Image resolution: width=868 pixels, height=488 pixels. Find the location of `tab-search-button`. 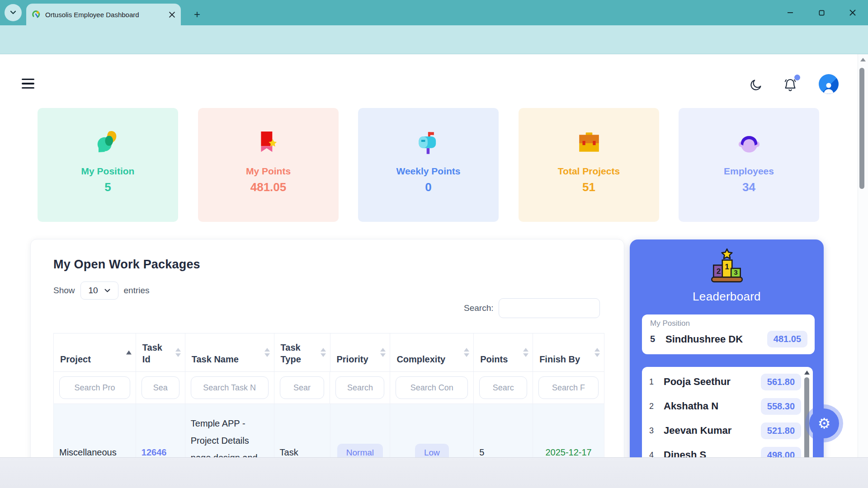

tab-search-button is located at coordinates (13, 13).